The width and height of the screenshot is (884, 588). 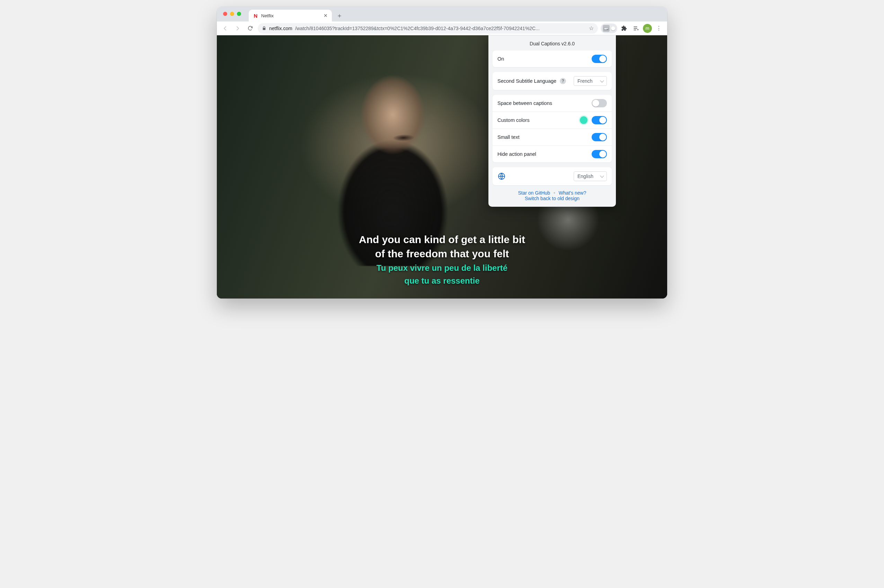 I want to click on forward-button, so click(x=238, y=28).